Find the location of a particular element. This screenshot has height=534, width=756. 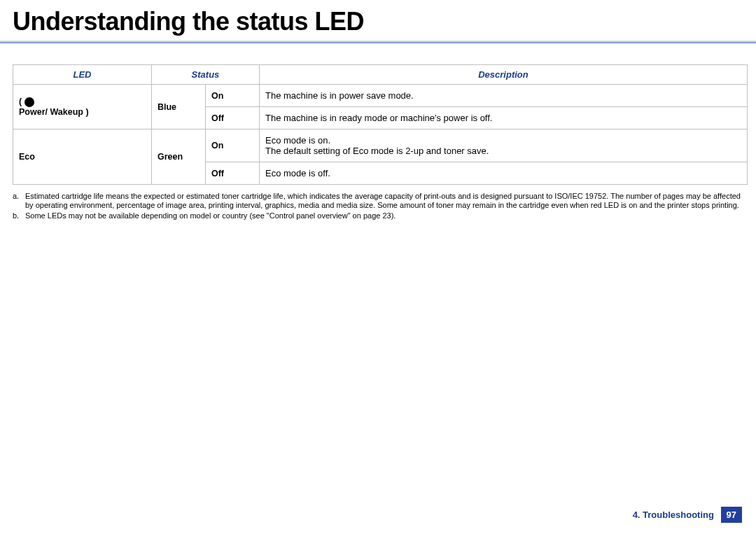

cell-color-green: Green is located at coordinates (178, 157).